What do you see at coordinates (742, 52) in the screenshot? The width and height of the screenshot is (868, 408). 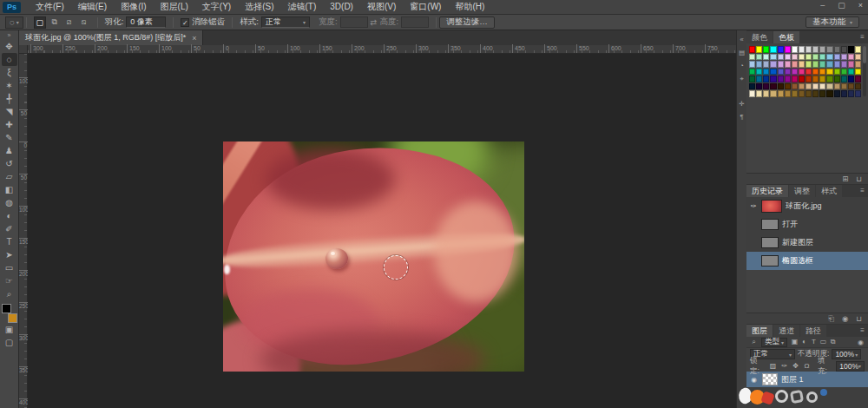 I see `navigator-panel-icon: ▤` at bounding box center [742, 52].